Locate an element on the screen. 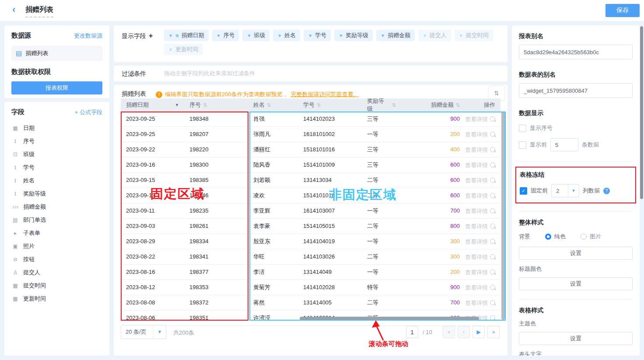  save-button: 保存 is located at coordinates (623, 10).